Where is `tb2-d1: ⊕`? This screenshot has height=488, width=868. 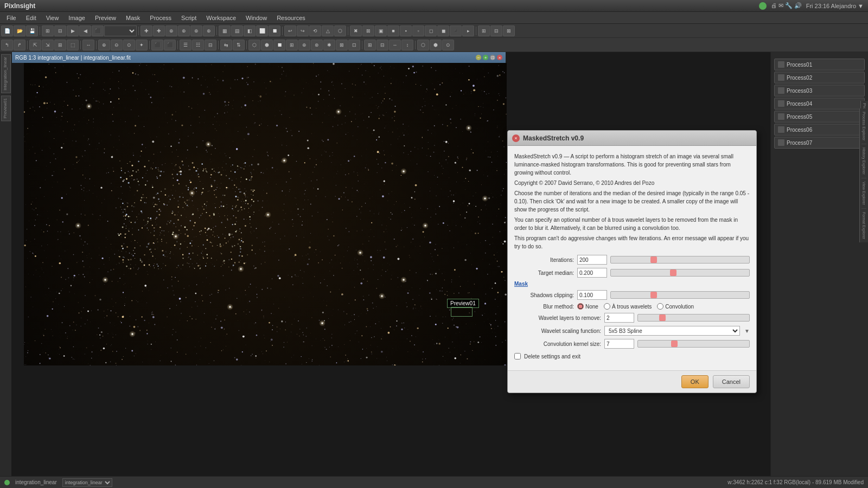 tb2-d1: ⊕ is located at coordinates (104, 45).